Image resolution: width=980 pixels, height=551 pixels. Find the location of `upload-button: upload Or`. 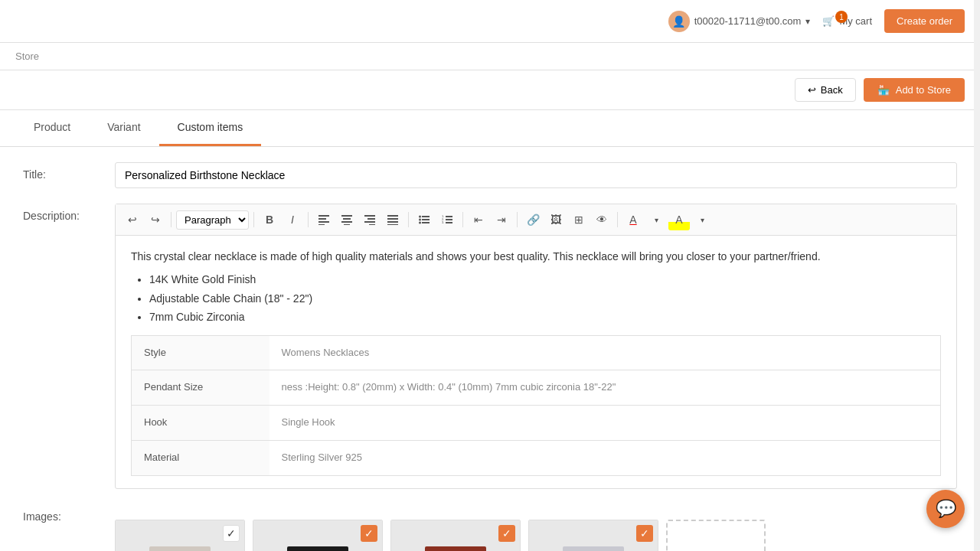

upload-button: upload Or is located at coordinates (716, 536).